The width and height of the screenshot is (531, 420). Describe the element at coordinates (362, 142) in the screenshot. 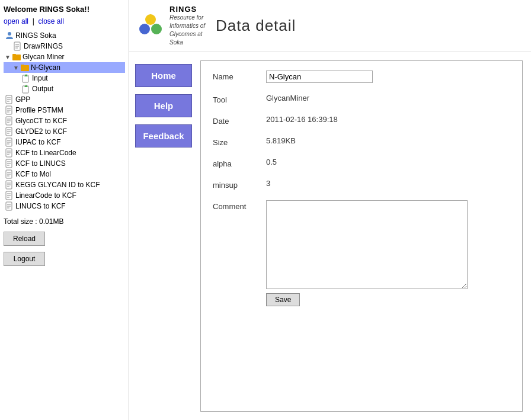

I see `size-row: Size 5.819KB` at that location.